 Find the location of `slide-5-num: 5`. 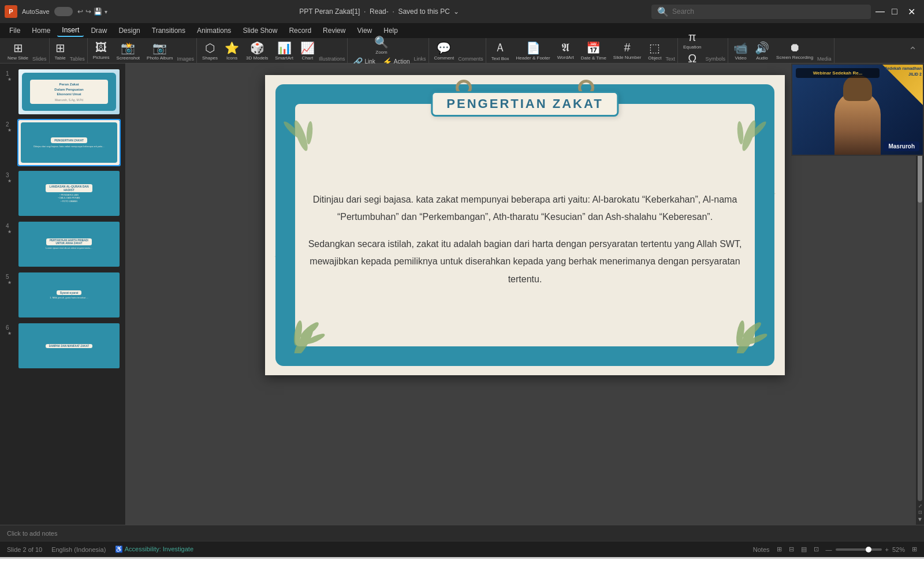

slide-5-num: 5 is located at coordinates (9, 277).